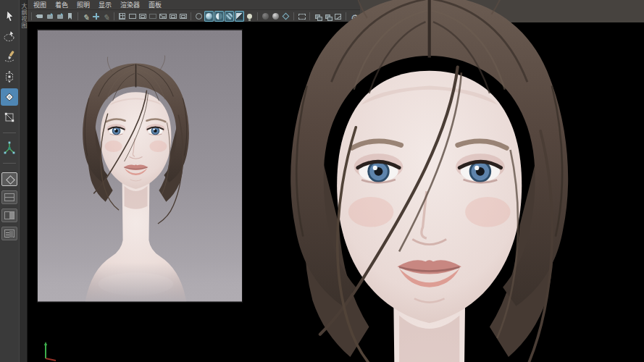  I want to click on gate-mask-icon, so click(152, 16).